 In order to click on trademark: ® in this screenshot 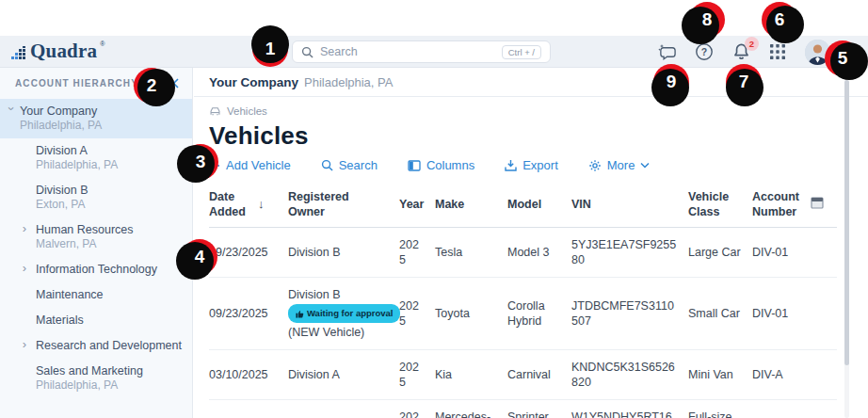, I will do `click(102, 44)`.